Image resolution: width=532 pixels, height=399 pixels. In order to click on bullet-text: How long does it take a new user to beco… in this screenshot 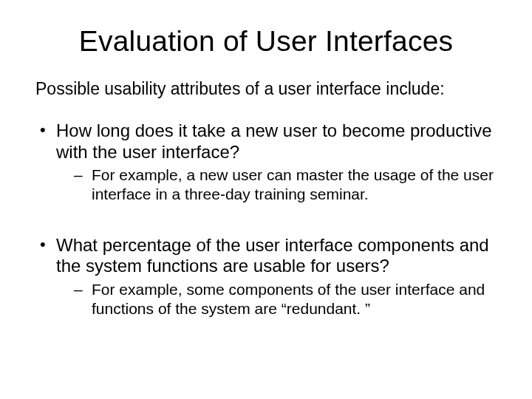, I will do `click(274, 141)`.